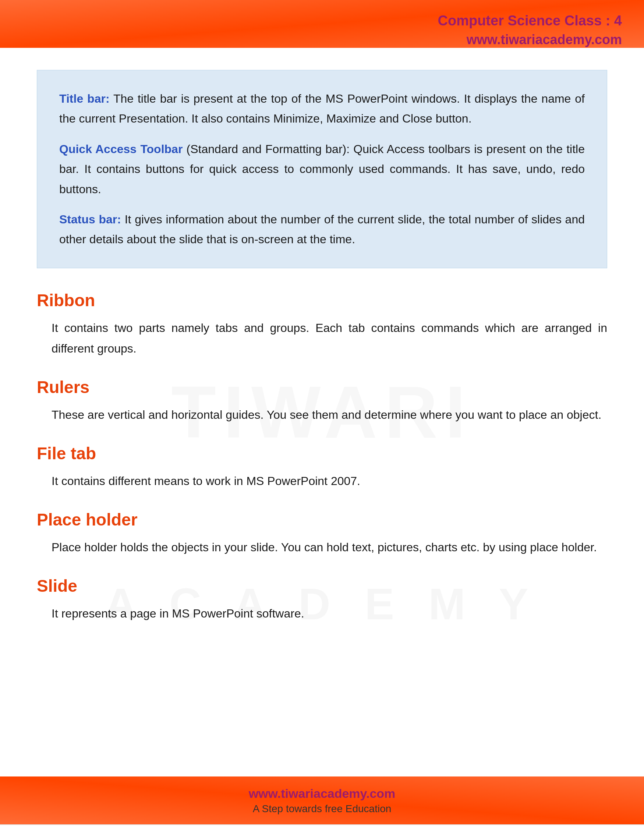 This screenshot has width=644, height=828. What do you see at coordinates (530, 30) in the screenshot?
I see `header-text: Computer Science Class : 4 www.tiwariaca…` at bounding box center [530, 30].